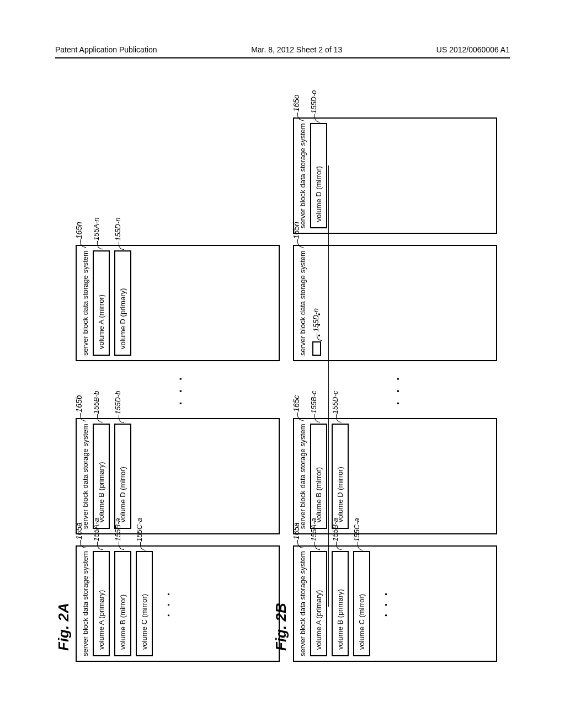  Describe the element at coordinates (317, 349) in the screenshot. I see `volume-box-blank: 155D-n` at that location.